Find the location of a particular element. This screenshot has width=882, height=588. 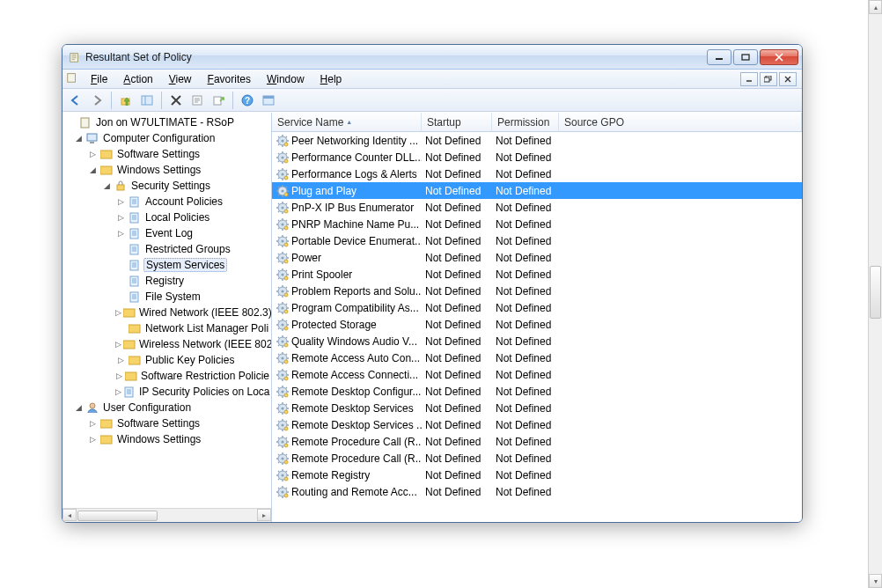

list-row: Problem Reports and Solu...Not DefinedNo… is located at coordinates (537, 290).